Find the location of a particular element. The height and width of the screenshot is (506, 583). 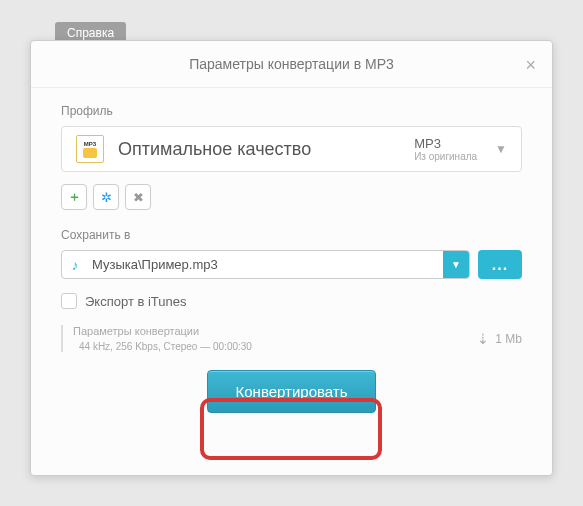

dialog-header: Параметры конвертации в MP3 × is located at coordinates (292, 64).